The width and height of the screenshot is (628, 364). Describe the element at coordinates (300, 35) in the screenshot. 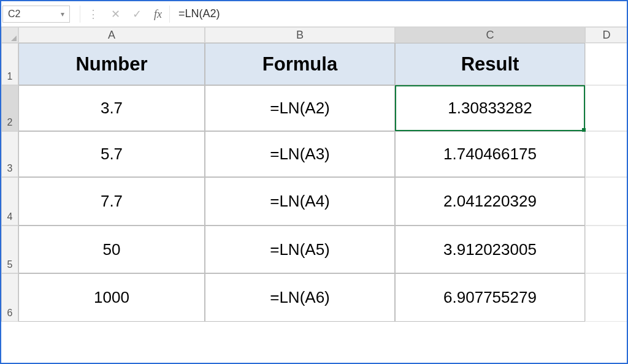

I see `column-header-B: B` at that location.